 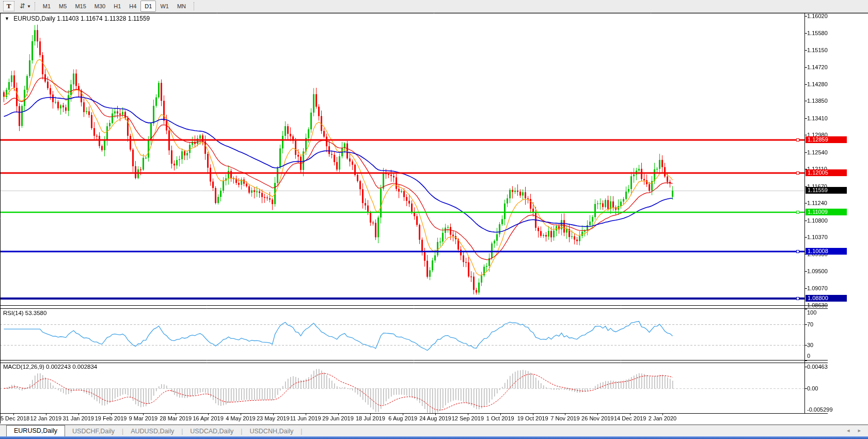 I want to click on level-price-label-1.12859: 1.12859, so click(x=826, y=139).